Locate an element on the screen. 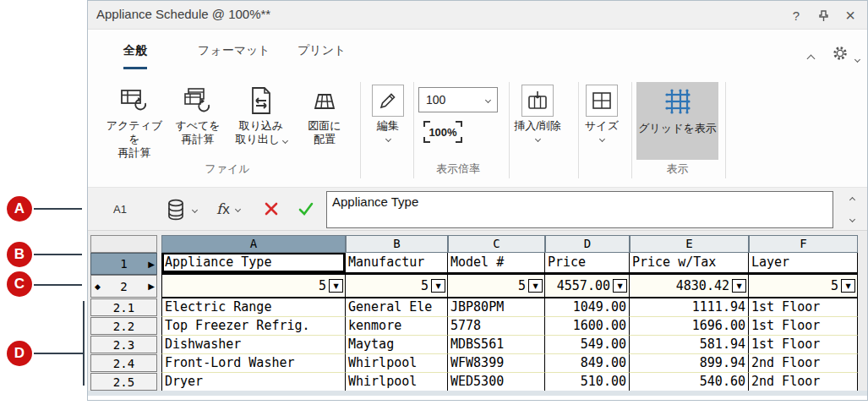 The height and width of the screenshot is (405, 868). tab-print: プリント is located at coordinates (321, 55).